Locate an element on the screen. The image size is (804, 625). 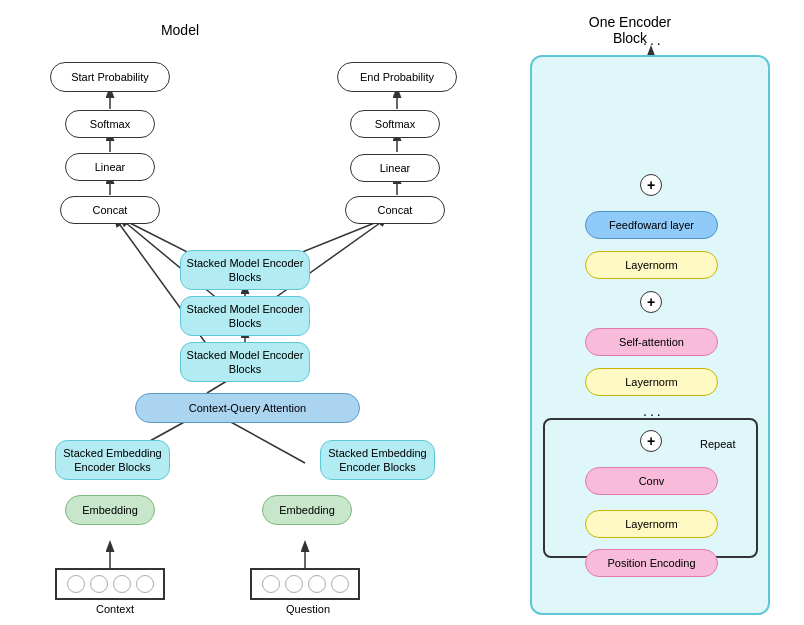
cqa-node: Context-Query Attention is located at coordinates (248, 408).